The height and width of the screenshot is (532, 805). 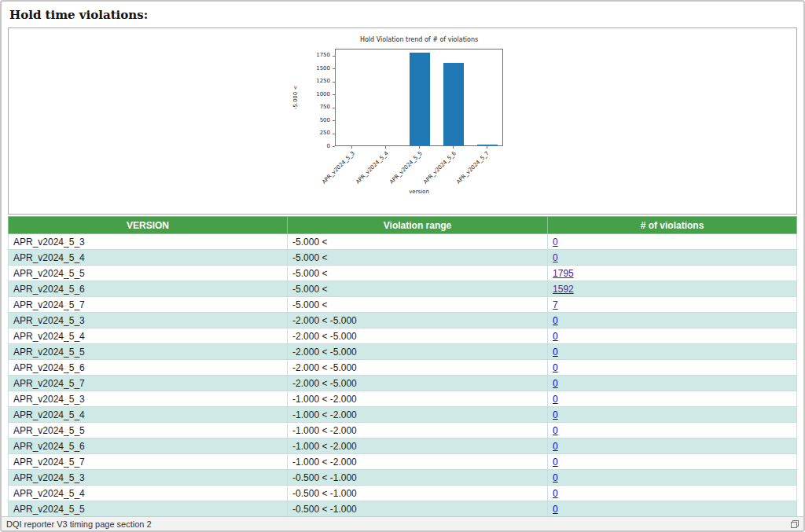 I want to click on table-row: APR_v2024_5_7-5.000 <7, so click(x=402, y=305).